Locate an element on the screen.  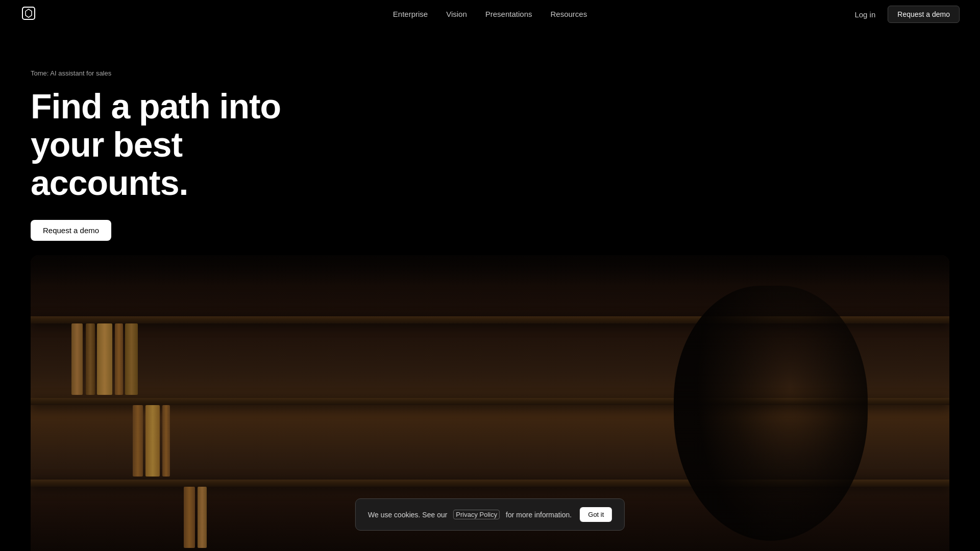
nav-resources: Resources is located at coordinates (569, 14).